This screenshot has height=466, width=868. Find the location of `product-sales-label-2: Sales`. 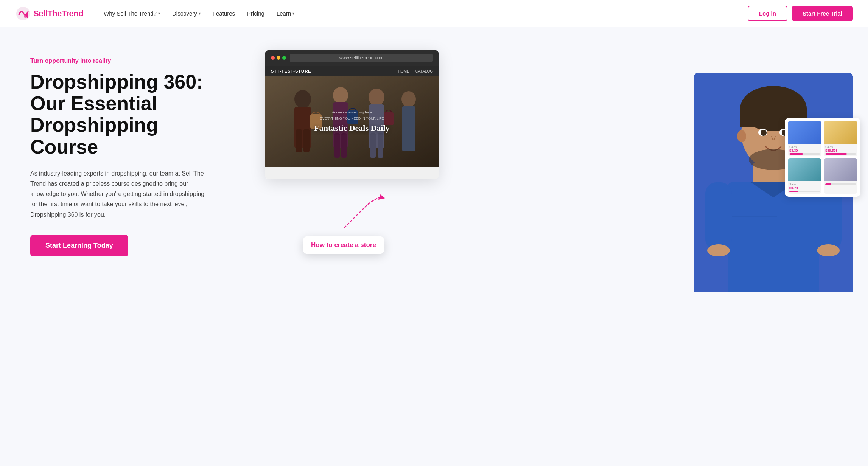

product-sales-label-2: Sales is located at coordinates (841, 147).